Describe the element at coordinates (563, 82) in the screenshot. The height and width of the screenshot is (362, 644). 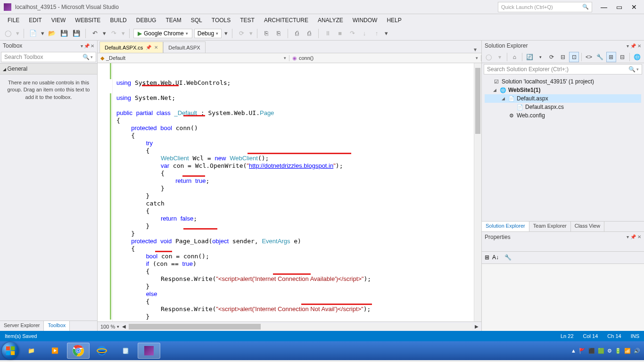
I see `solution-node: ☑ Solution 'localhost_43915' (1 project)` at that location.